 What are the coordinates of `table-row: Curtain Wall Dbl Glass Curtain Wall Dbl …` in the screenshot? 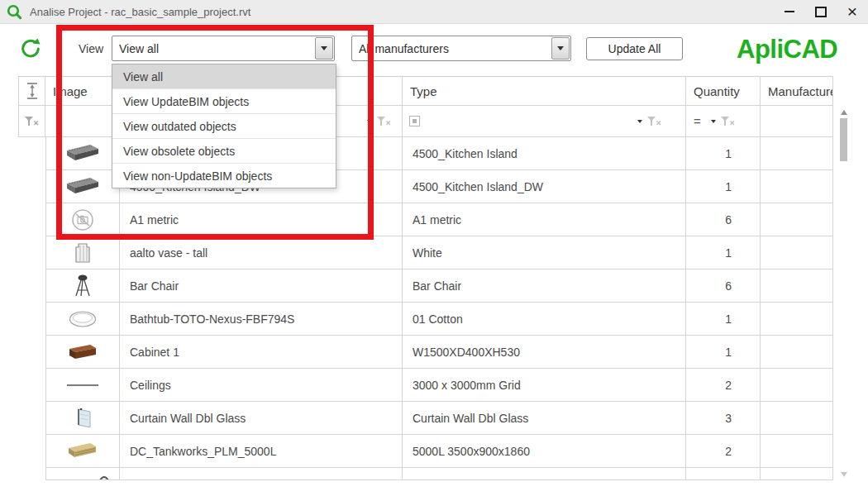 It's located at (440, 418).